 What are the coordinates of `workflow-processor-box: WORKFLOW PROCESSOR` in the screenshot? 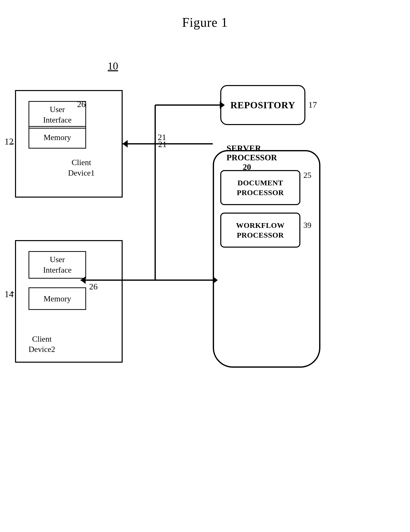 It's located at (260, 230).